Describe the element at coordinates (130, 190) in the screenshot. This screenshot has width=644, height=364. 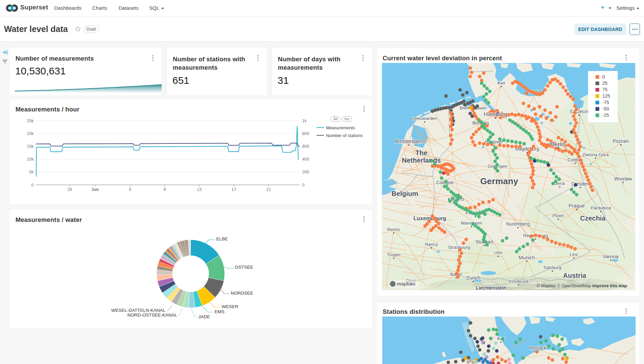
I see `svg-text: 5` at that location.